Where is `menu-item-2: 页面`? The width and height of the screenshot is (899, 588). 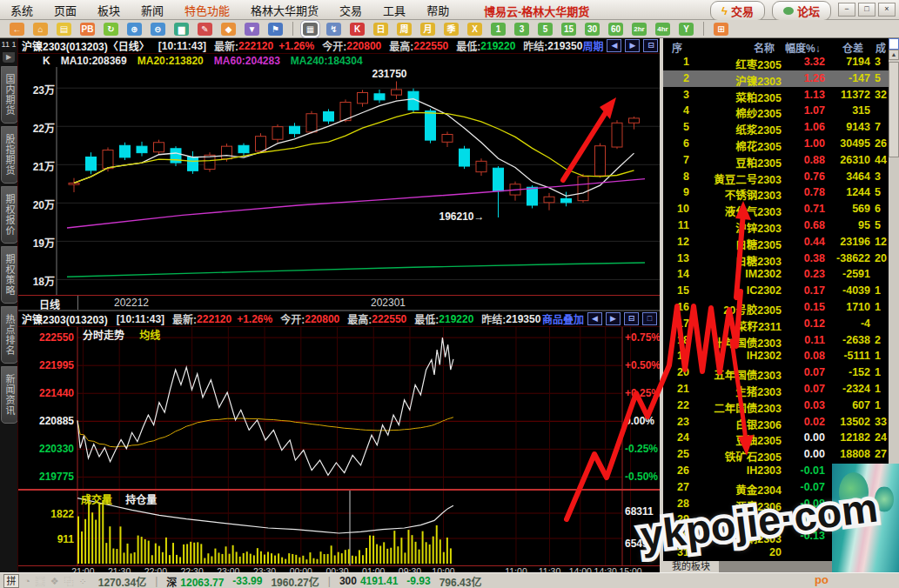
menu-item-2: 页面 is located at coordinates (65, 10).